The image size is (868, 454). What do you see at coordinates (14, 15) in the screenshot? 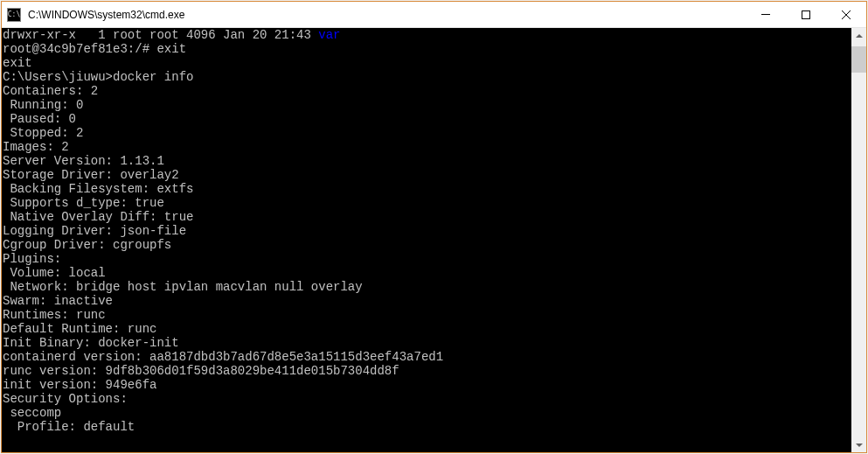
I see `app-icon-label: C:\` at bounding box center [14, 15].